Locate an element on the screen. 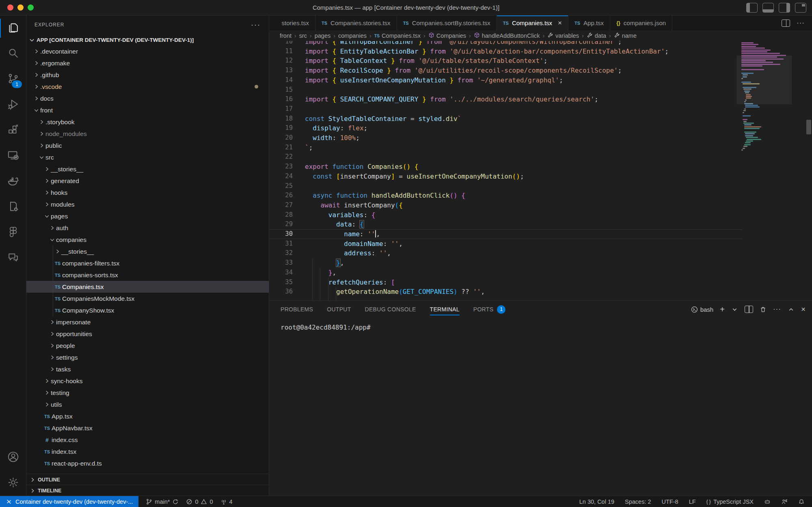 The height and width of the screenshot is (507, 812). remote-indicator: Container dev-twenty-dev (dev-twenty-dev… is located at coordinates (69, 502).